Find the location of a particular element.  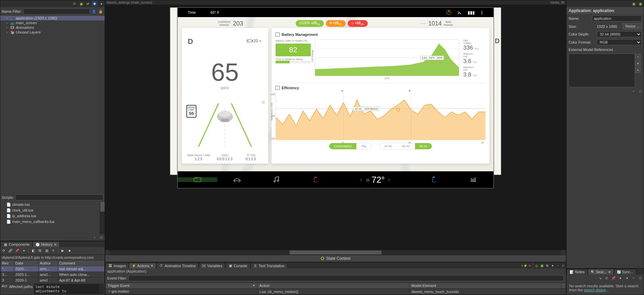

minimize2-icon: − is located at coordinates (558, 266).